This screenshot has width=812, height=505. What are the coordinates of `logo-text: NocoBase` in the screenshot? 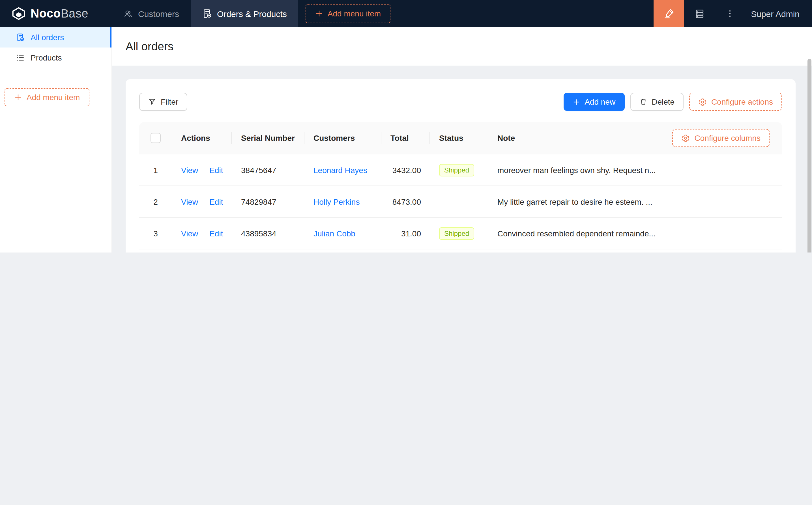 It's located at (59, 13).